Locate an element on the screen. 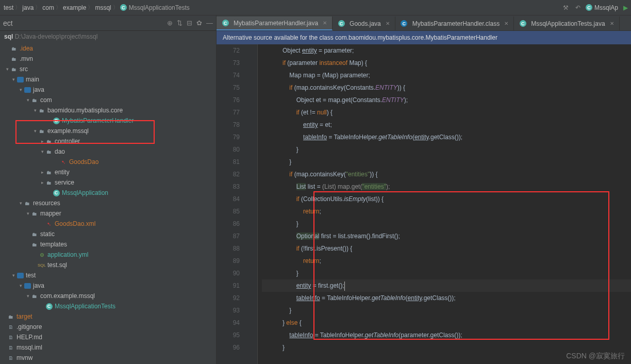 This screenshot has height=364, width=631. tree-item: ▾test is located at coordinates (108, 275).